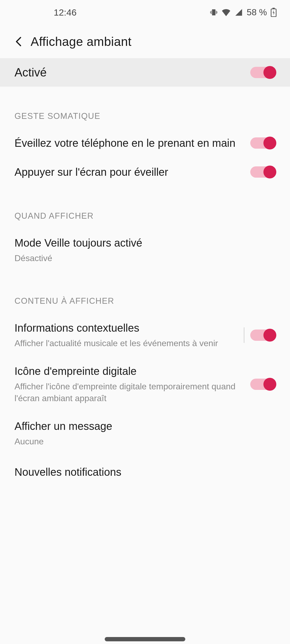 This screenshot has width=290, height=644. Describe the element at coordinates (244, 335) in the screenshot. I see `divider-icon` at that location.